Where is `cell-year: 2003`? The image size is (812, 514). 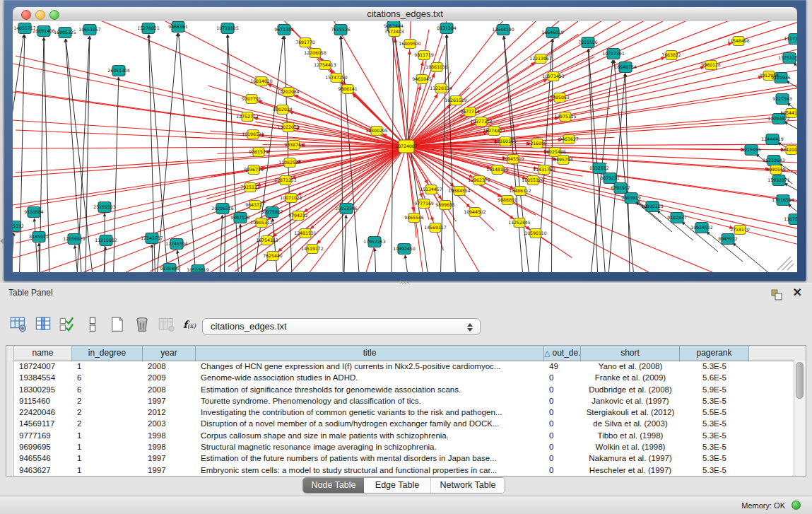
cell-year: 2003 is located at coordinates (170, 424).